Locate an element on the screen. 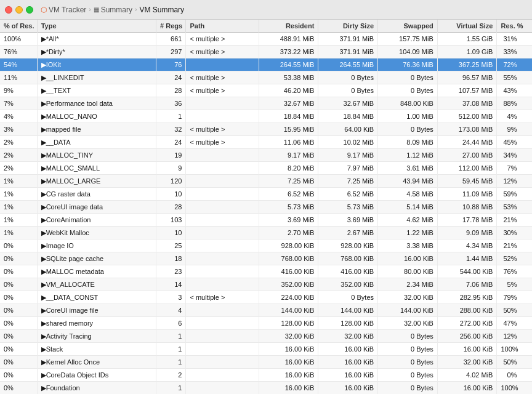  cell-type: ▶CoreData Object IDs is located at coordinates (96, 376).